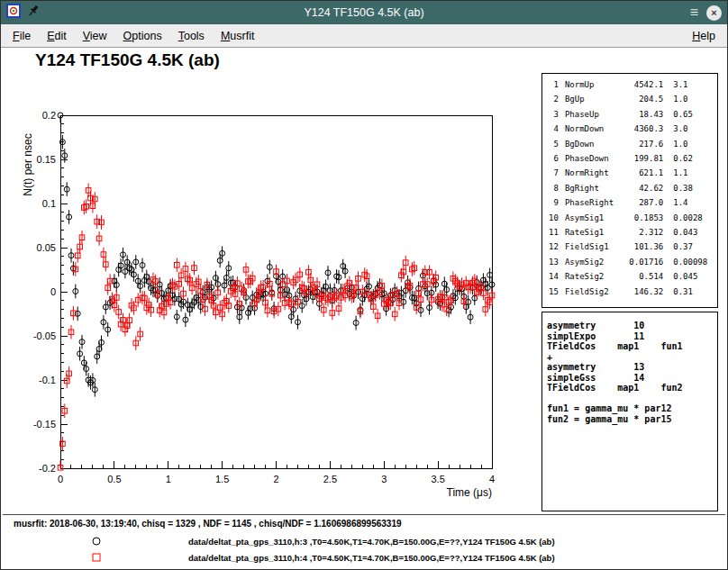 The width and height of the screenshot is (728, 570). Describe the element at coordinates (632, 357) in the screenshot. I see `theory-line: +` at that location.